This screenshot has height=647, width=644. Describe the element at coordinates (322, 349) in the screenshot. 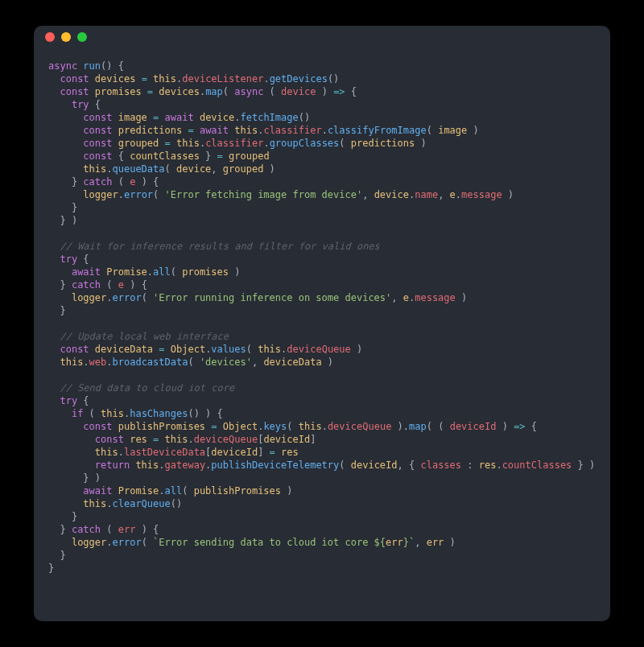

I see `code-line: const deviceData = Object.values( this.d…` at that location.